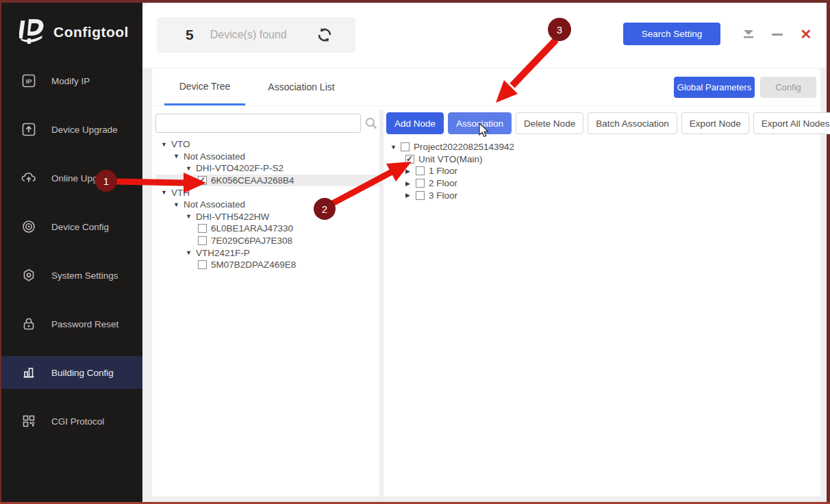 This screenshot has height=504, width=830. I want to click on tree-label: Project20220825143942, so click(464, 147).